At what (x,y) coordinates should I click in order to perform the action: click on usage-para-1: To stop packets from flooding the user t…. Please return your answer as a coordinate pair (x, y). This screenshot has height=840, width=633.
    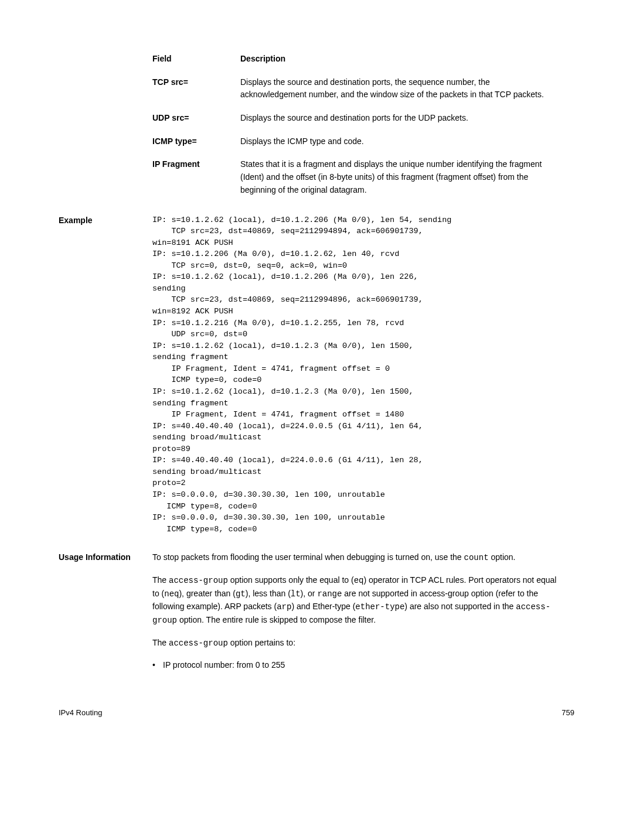
    Looking at the image, I should click on (358, 558).